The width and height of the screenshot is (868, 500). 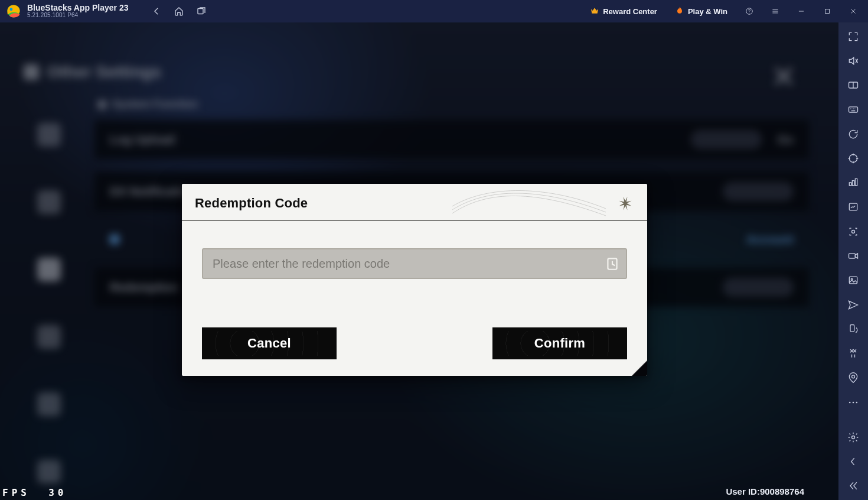 What do you see at coordinates (853, 402) in the screenshot?
I see `more-button` at bounding box center [853, 402].